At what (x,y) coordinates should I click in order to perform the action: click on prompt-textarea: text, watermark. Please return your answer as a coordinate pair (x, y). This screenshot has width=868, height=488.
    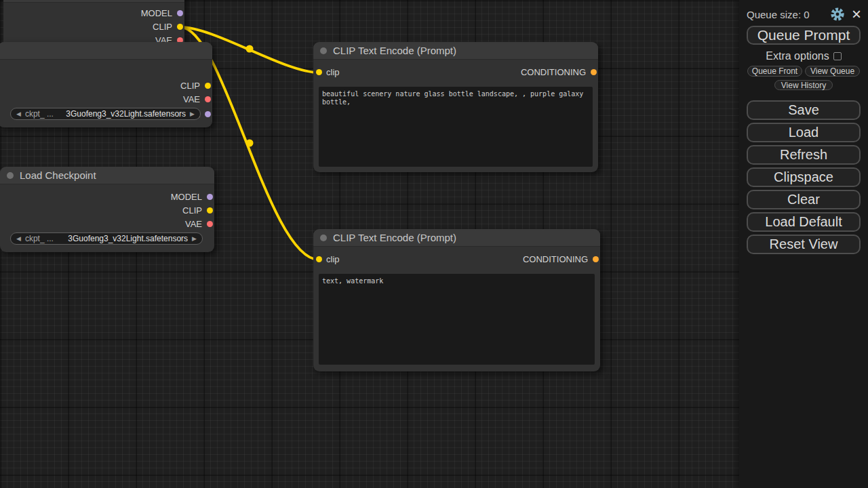
    Looking at the image, I should click on (457, 319).